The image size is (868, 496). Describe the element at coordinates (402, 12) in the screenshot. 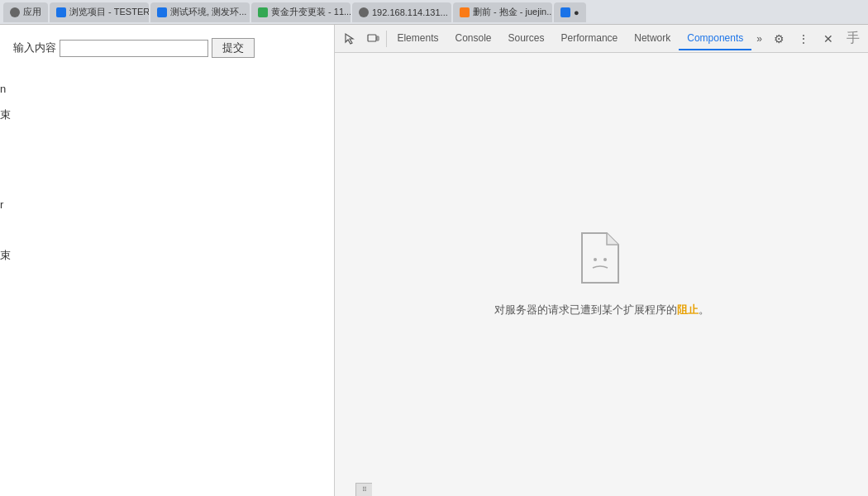

I see `tab-4: 192.168.114.131...` at that location.